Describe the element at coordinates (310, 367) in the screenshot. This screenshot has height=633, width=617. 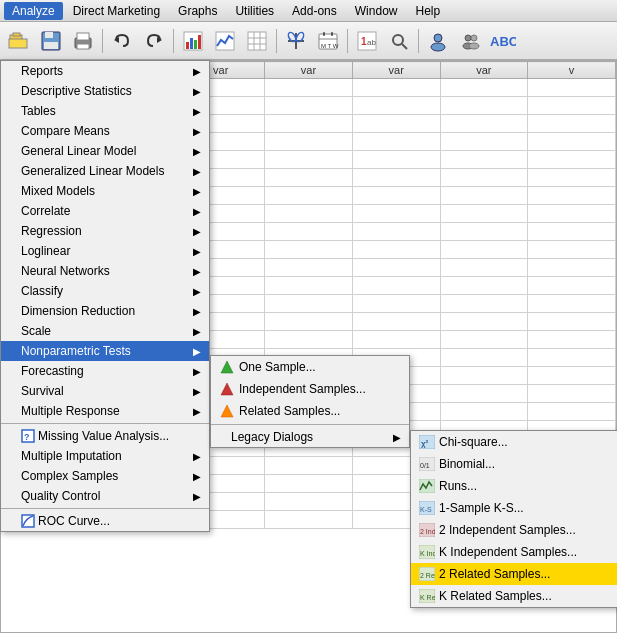
I see `menu-one-sample: One Sample...` at that location.